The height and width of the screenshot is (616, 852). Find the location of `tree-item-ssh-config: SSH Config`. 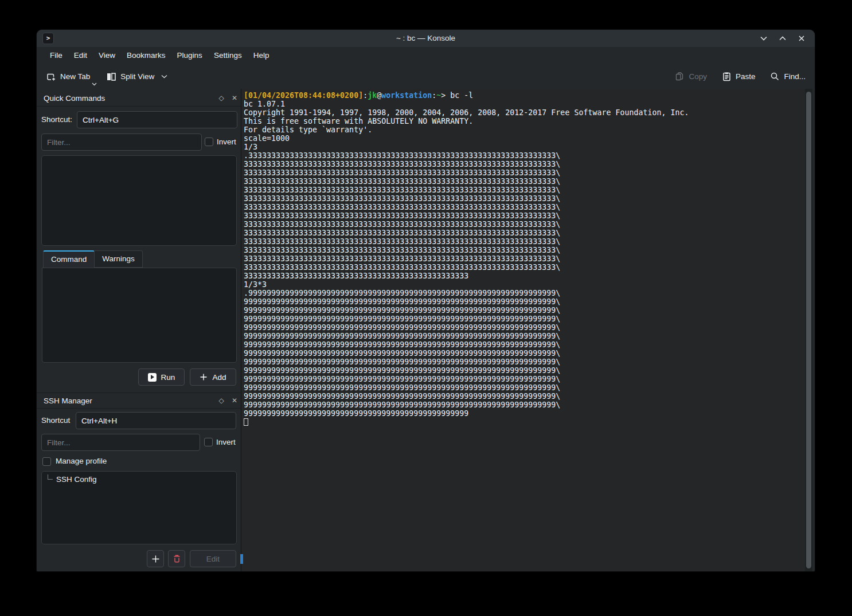

tree-item-ssh-config: SSH Config is located at coordinates (72, 479).